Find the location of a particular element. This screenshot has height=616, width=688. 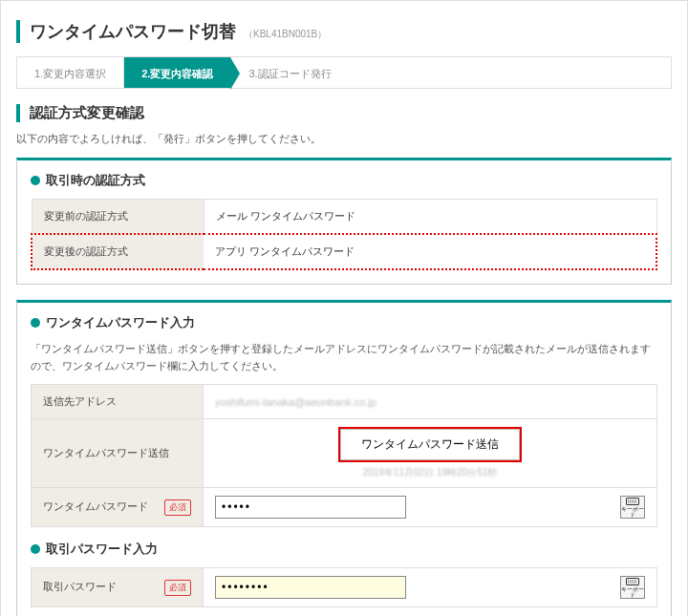

section-title: 認証方式変更確認 is located at coordinates (344, 113).